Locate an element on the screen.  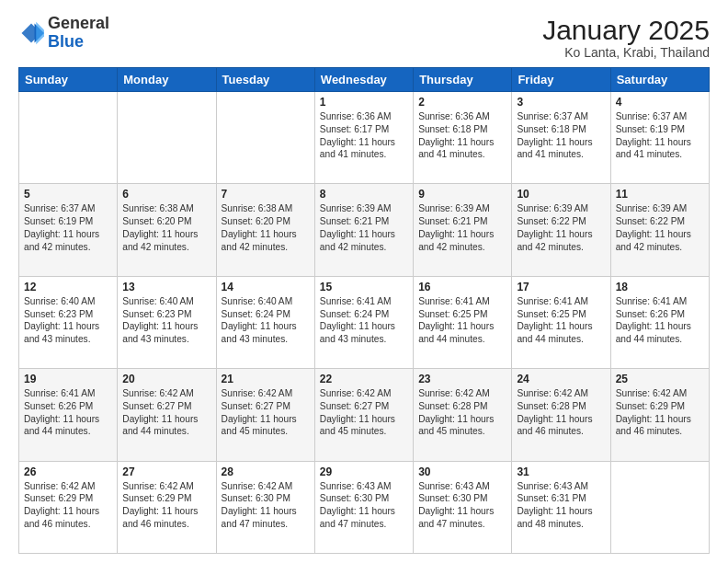
logo: General Blue is located at coordinates (64, 33).